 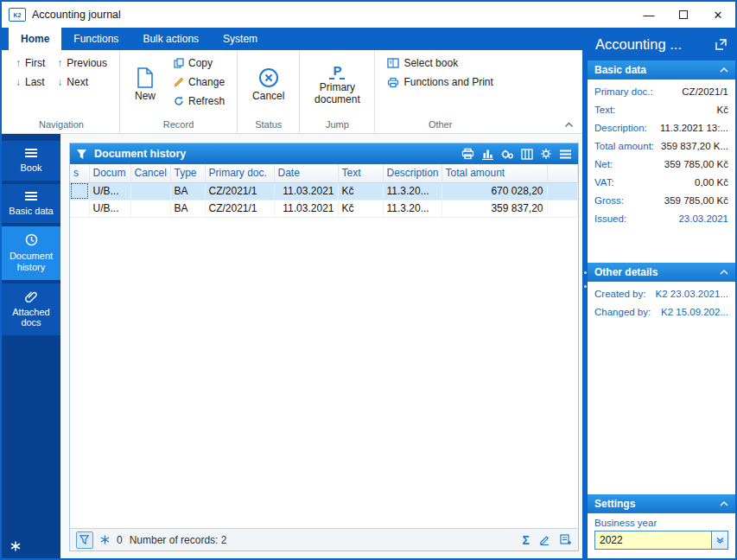 I want to click on popout-icon, so click(x=721, y=45).